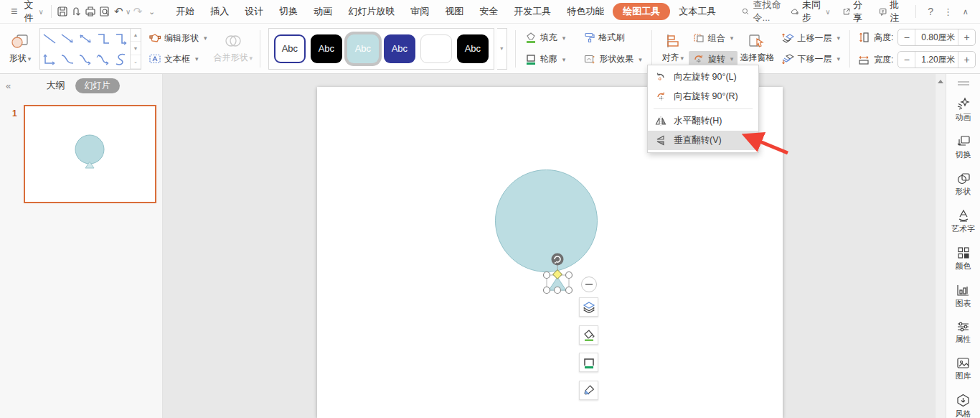 The width and height of the screenshot is (980, 418). Describe the element at coordinates (930, 11) in the screenshot. I see `help-button: ?` at that location.